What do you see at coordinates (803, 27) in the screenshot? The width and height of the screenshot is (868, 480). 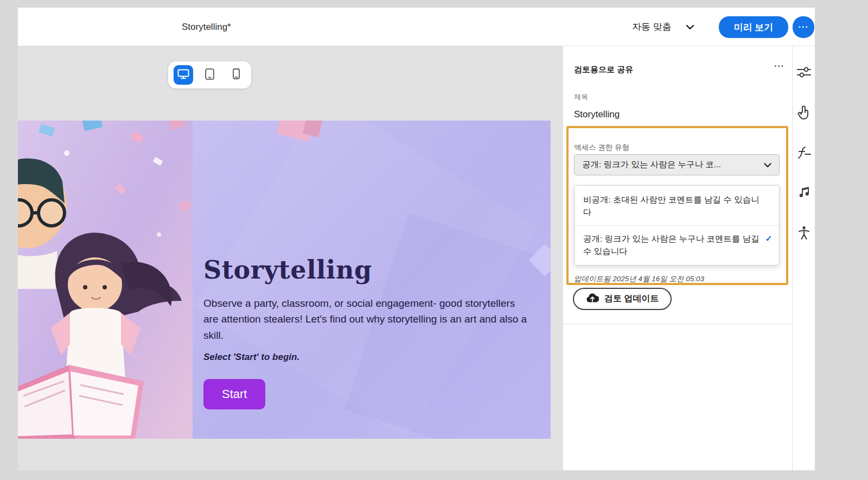 I see `topbar-more-button: ···` at bounding box center [803, 27].